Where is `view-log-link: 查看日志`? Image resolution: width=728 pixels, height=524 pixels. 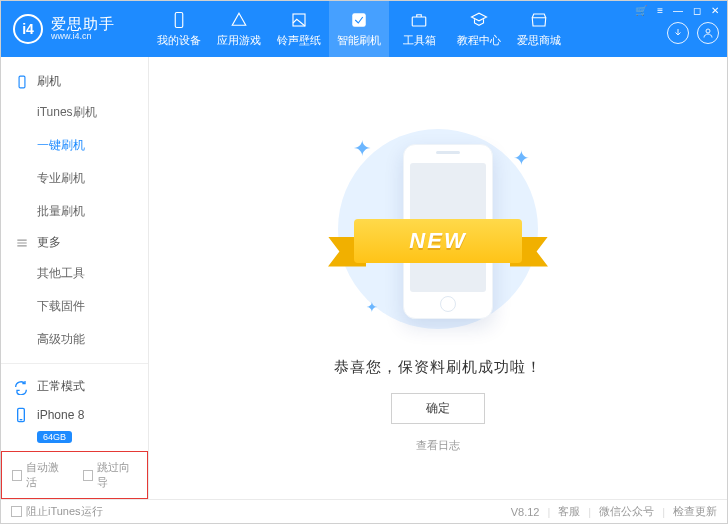 view-log-link: 查看日志 is located at coordinates (438, 446).